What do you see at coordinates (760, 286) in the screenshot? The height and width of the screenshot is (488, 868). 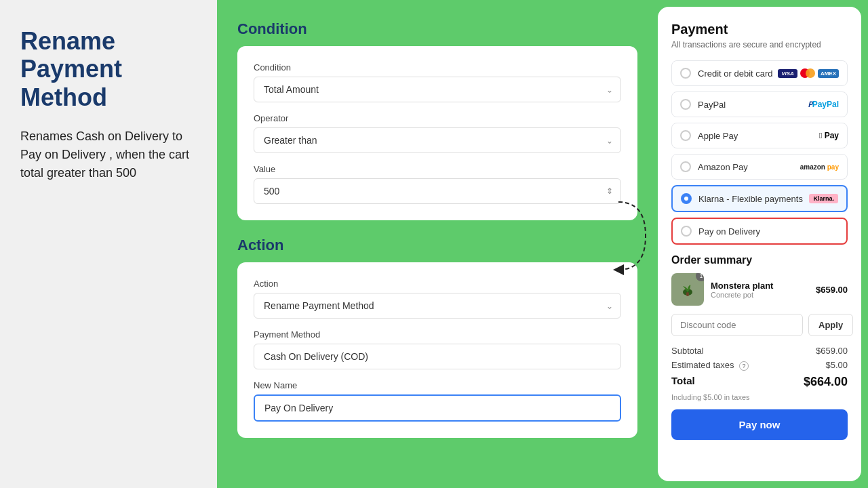 I see `product-name: Monstera plant` at bounding box center [760, 286].